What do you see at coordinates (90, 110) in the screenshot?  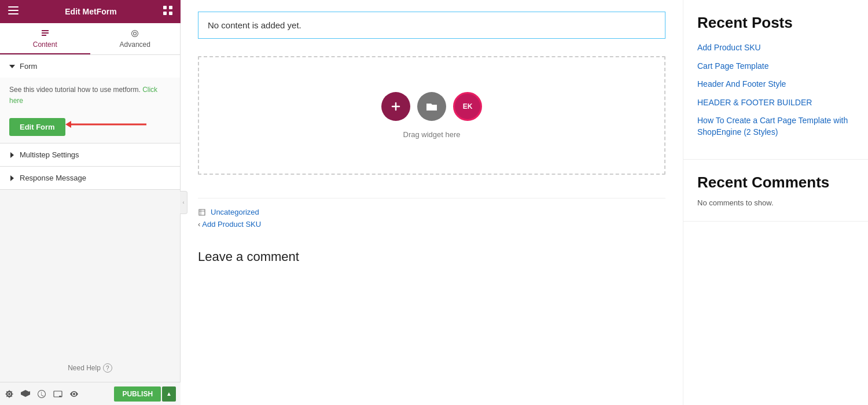 I see `accordion-form-body: See this video tutorial how to use metfo…` at bounding box center [90, 110].